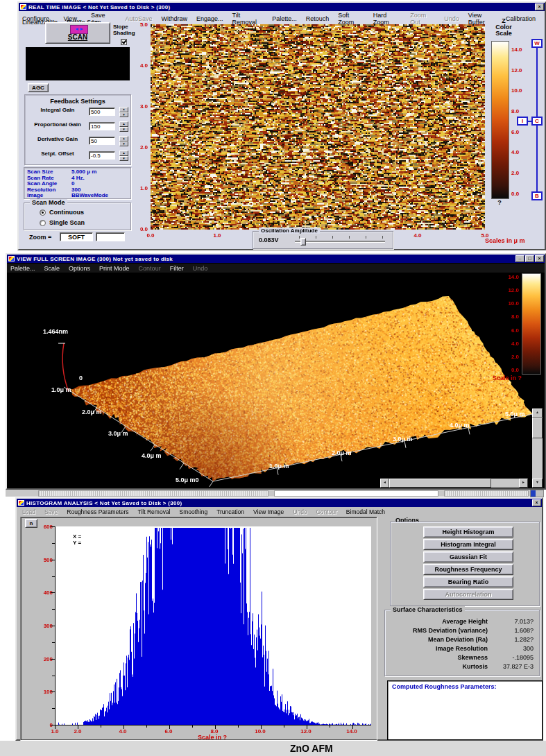 The width and height of the screenshot is (546, 756). I want to click on menu-bimodal-match: Bimodal Match, so click(366, 512).